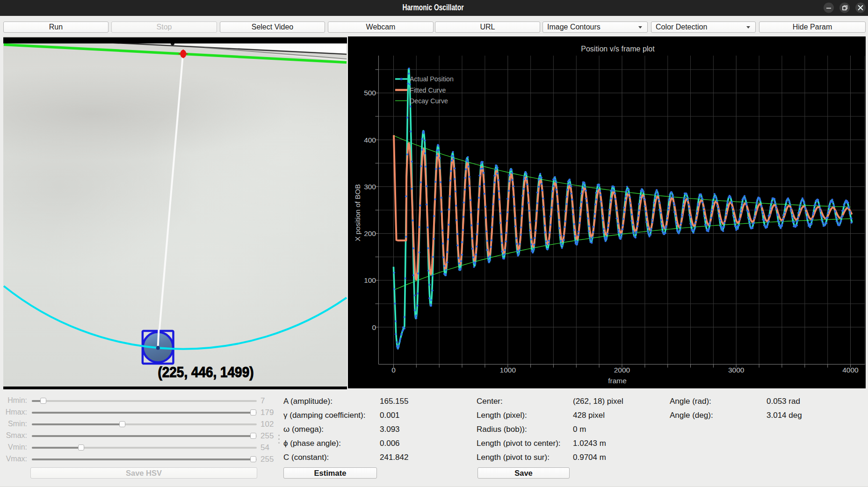 The height and width of the screenshot is (487, 868). I want to click on svg-text: Harmonic Oscillator, so click(433, 7).